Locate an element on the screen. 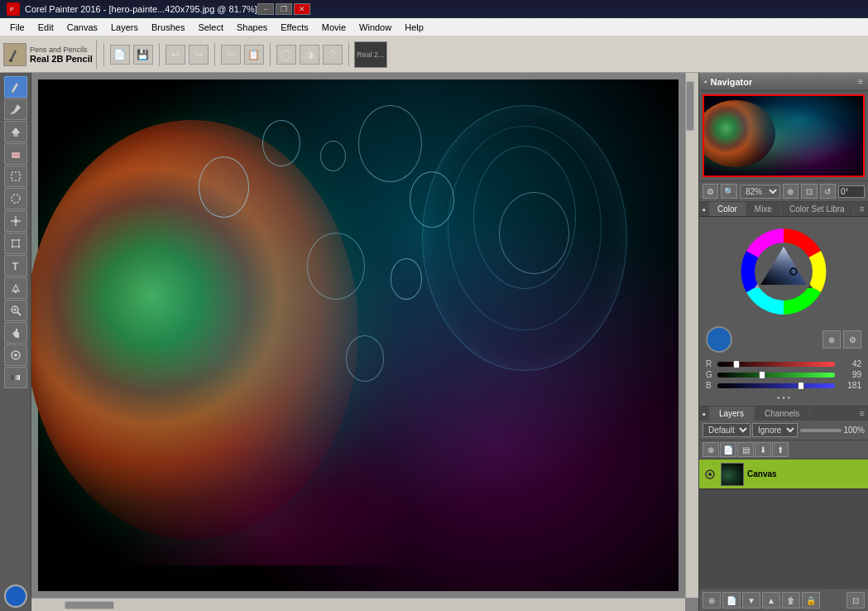 This screenshot has height=611, width=868. lasso-btn is located at coordinates (16, 199).